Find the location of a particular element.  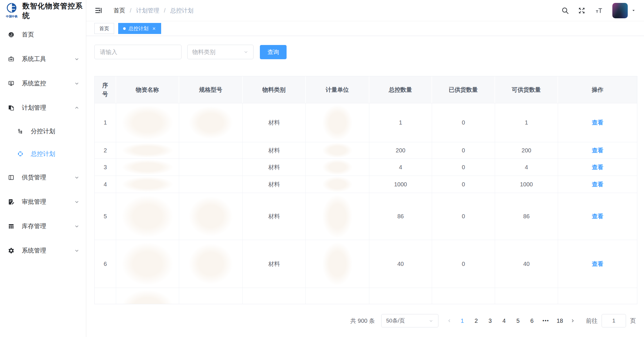

topbar: 首页/计划管理/总控计划 is located at coordinates (365, 10).